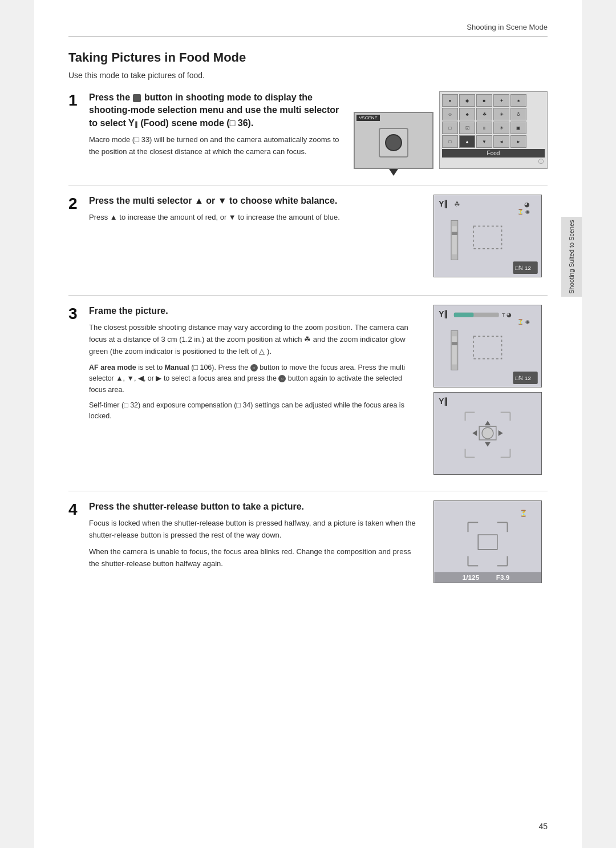 The width and height of the screenshot is (616, 848). I want to click on step-1: 1 Press the button in shooting mode to d…, so click(308, 130).